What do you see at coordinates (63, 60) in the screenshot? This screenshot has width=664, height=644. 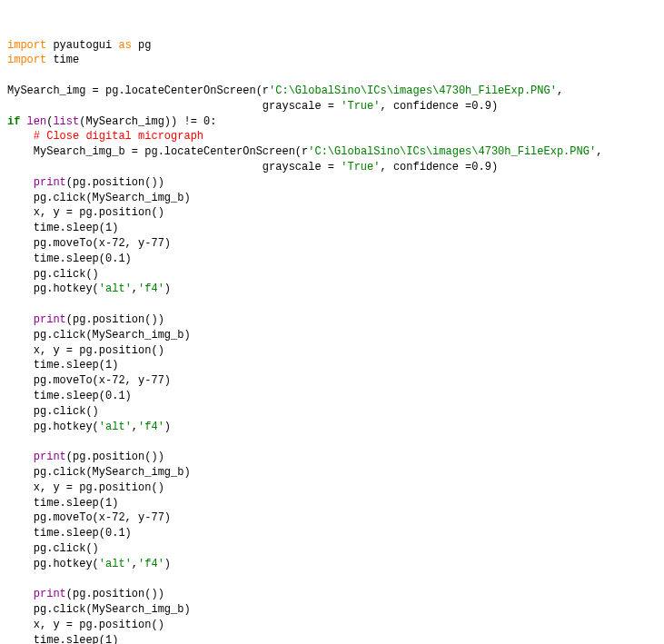 I see `txt: time` at bounding box center [63, 60].